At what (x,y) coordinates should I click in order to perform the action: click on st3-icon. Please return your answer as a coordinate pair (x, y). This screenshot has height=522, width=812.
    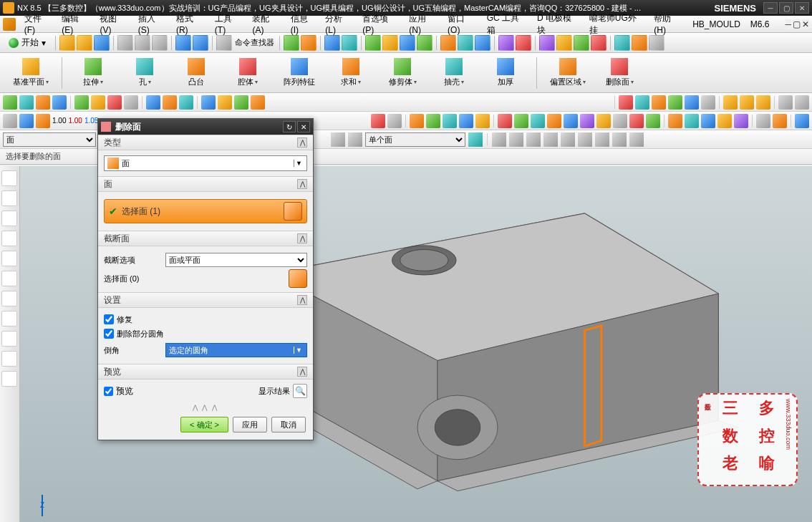
    Looking at the image, I should click on (43, 102).